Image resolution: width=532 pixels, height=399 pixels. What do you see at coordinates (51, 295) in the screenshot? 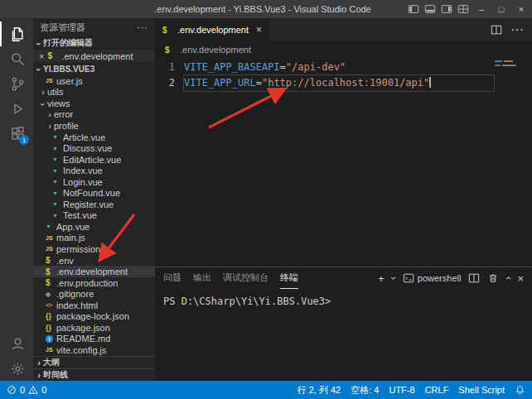
I see `git-file-icon: ◆` at bounding box center [51, 295].